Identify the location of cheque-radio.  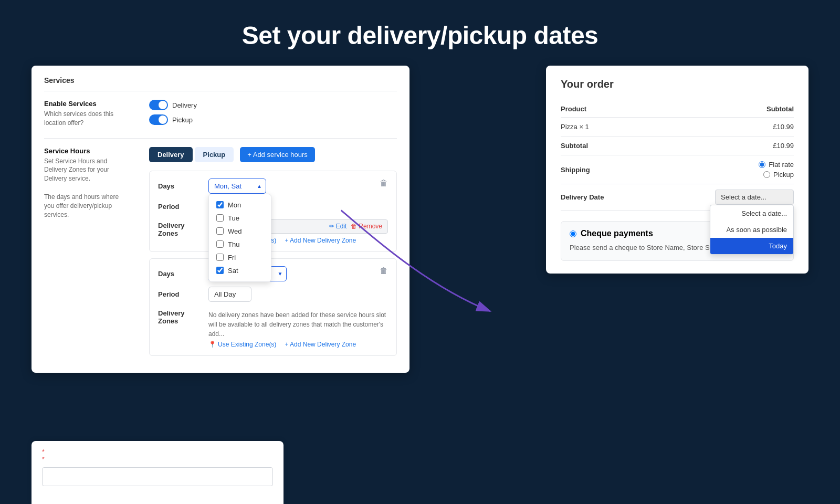
(573, 234).